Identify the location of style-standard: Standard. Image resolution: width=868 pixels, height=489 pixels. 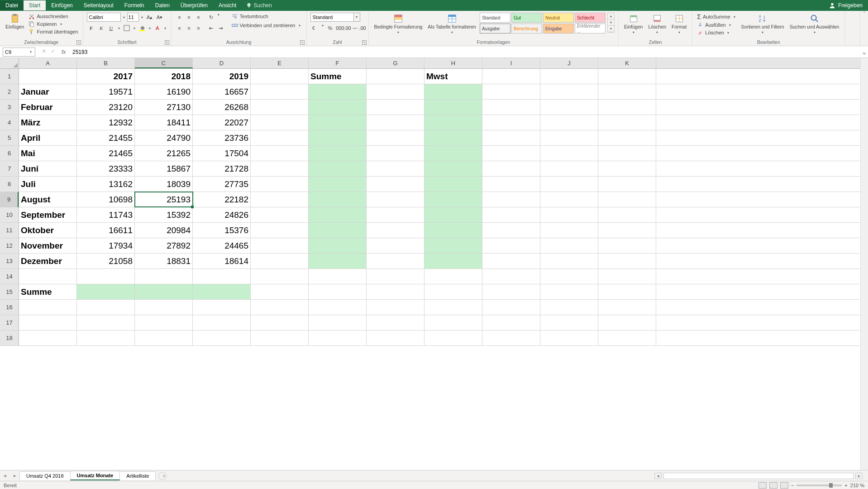
(495, 18).